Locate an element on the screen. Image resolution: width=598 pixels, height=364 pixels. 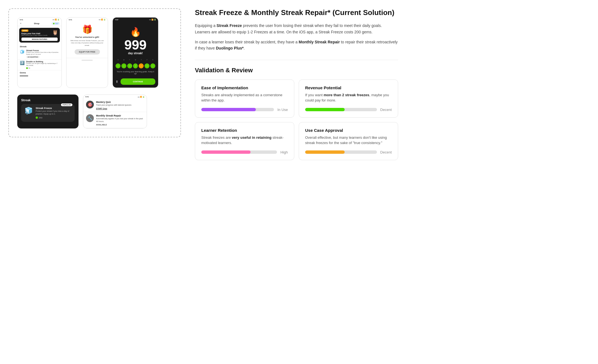
repair-icon: 🔧 is located at coordinates (90, 118).